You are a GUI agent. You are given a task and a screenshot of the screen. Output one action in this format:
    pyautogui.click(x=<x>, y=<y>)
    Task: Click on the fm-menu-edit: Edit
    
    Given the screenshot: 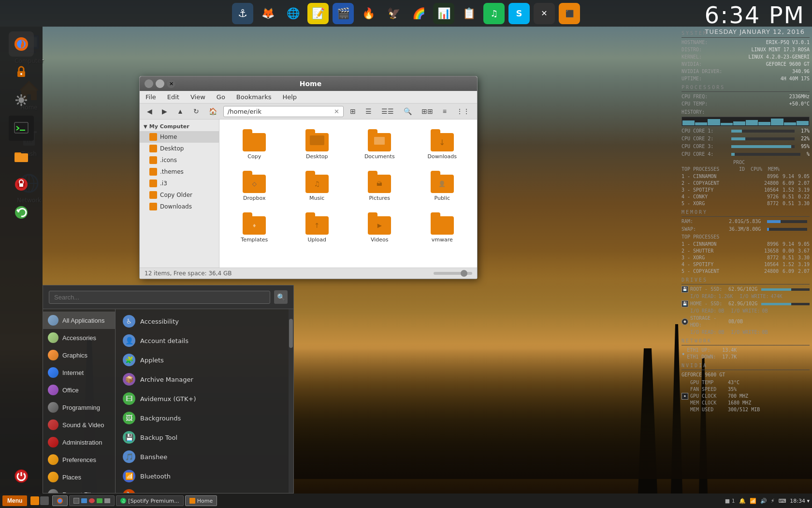 What is the action you would take?
    pyautogui.click(x=173, y=97)
    